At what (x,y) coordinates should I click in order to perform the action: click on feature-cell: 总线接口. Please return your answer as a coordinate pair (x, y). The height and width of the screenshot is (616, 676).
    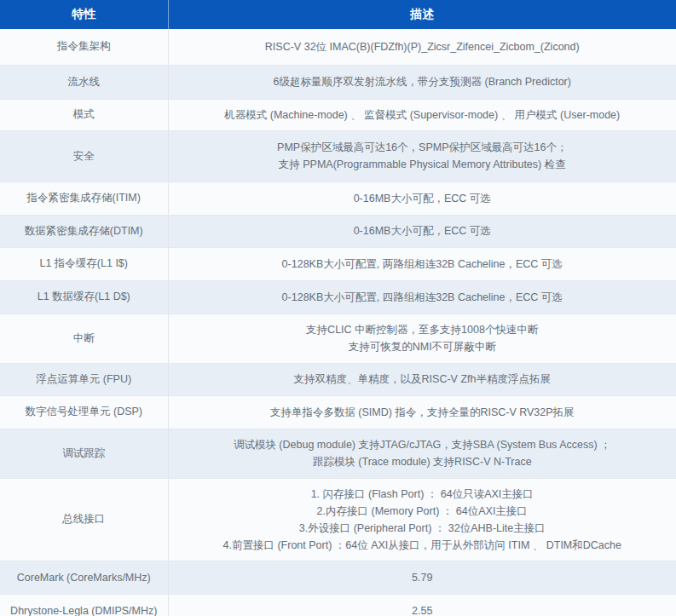
    Looking at the image, I should click on (84, 520).